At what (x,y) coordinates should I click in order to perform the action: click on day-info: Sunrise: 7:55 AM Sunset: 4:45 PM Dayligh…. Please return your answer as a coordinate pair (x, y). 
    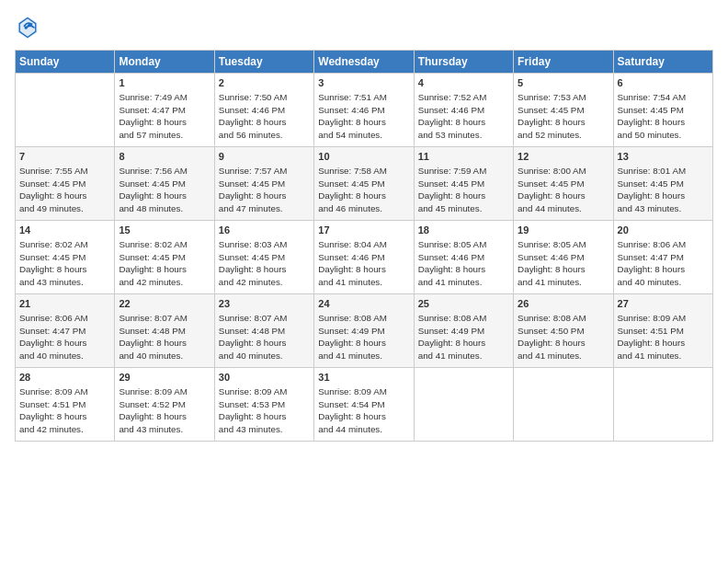
    Looking at the image, I should click on (64, 190).